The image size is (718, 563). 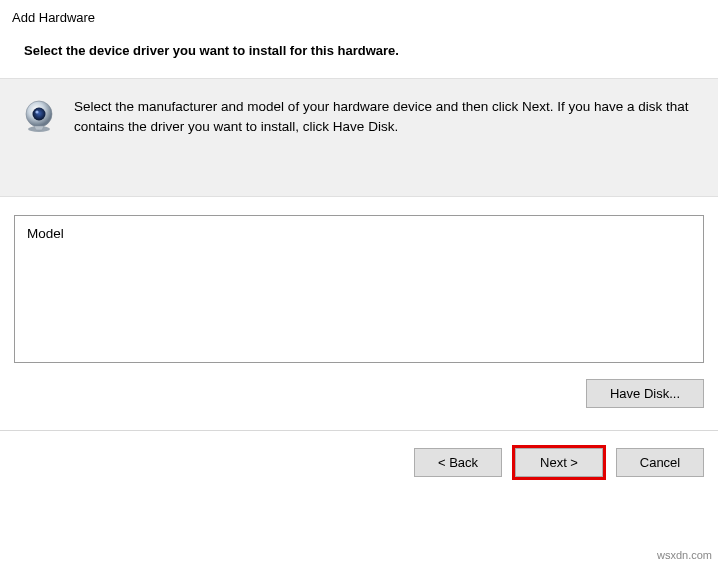 I want to click on wizard-footer: < Back Next > Cancel, so click(x=359, y=462).